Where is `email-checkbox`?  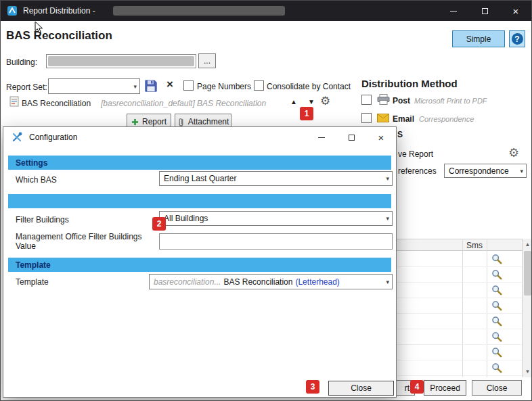
email-checkbox is located at coordinates (367, 118).